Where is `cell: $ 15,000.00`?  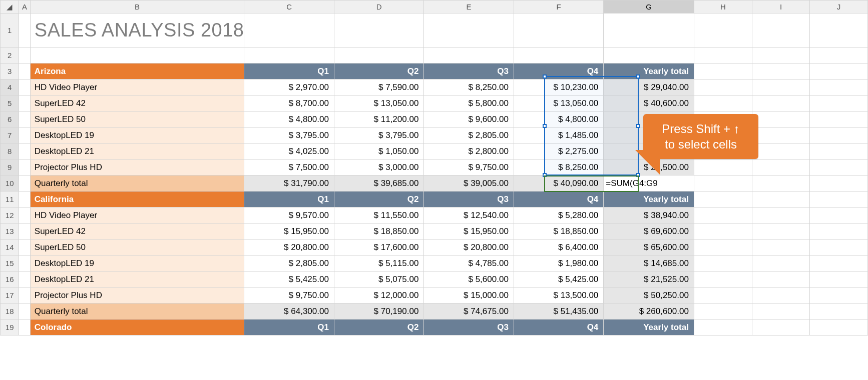 cell: $ 15,000.00 is located at coordinates (469, 296).